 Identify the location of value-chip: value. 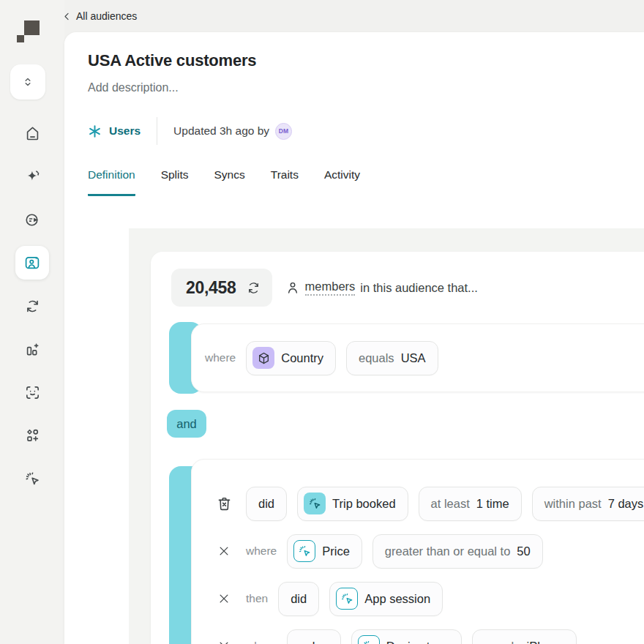
(313, 637).